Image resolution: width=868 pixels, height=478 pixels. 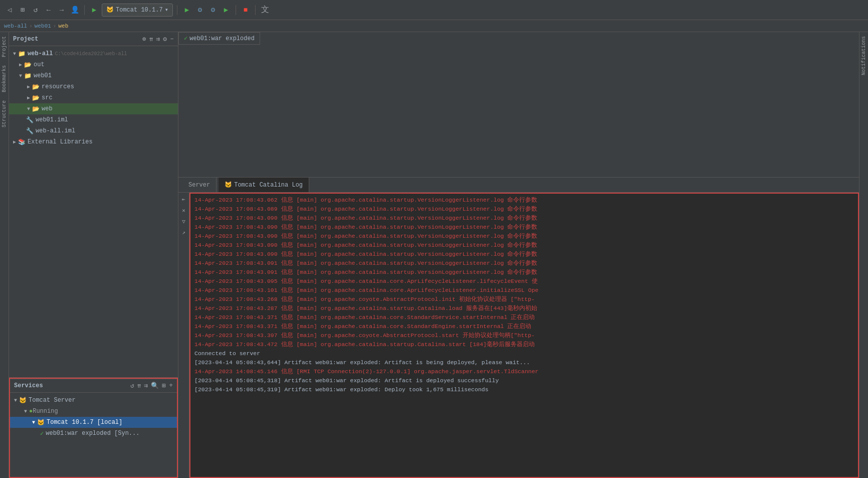 I want to click on recent-files-icon: ⊞, so click(x=23, y=10).